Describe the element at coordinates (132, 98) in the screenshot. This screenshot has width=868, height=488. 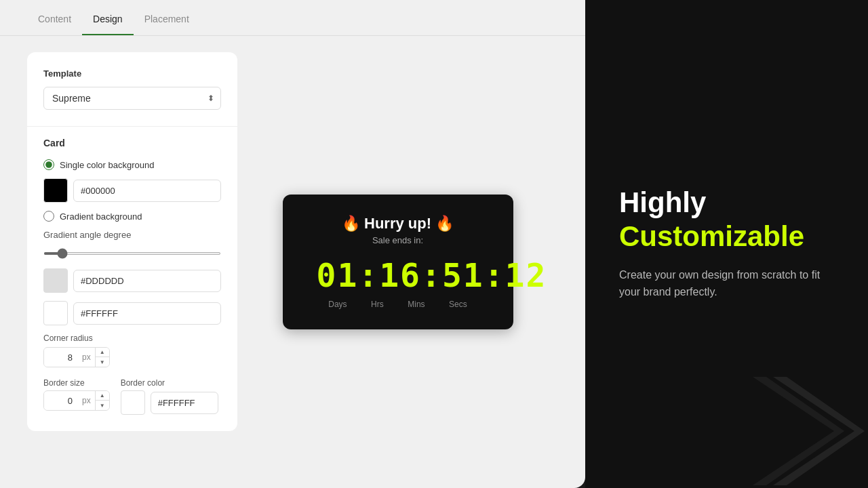
I see `template-select-wrapper: Supreme Classic Modern Minimal ⬍` at that location.